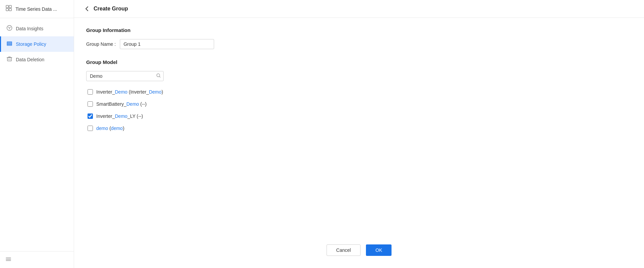 This screenshot has width=644, height=268. I want to click on sidebar-title: Time Series Data ..., so click(36, 9).